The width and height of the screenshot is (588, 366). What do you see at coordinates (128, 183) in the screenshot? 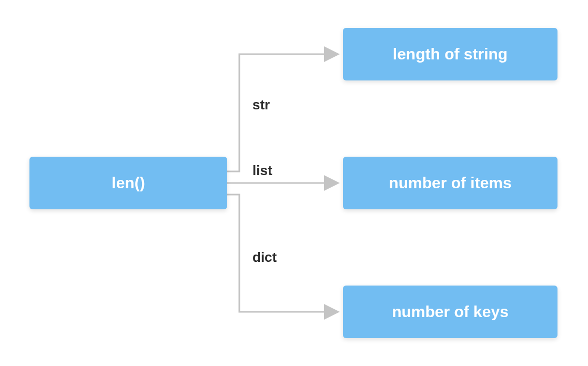
I see `source-node-len: len()` at bounding box center [128, 183].